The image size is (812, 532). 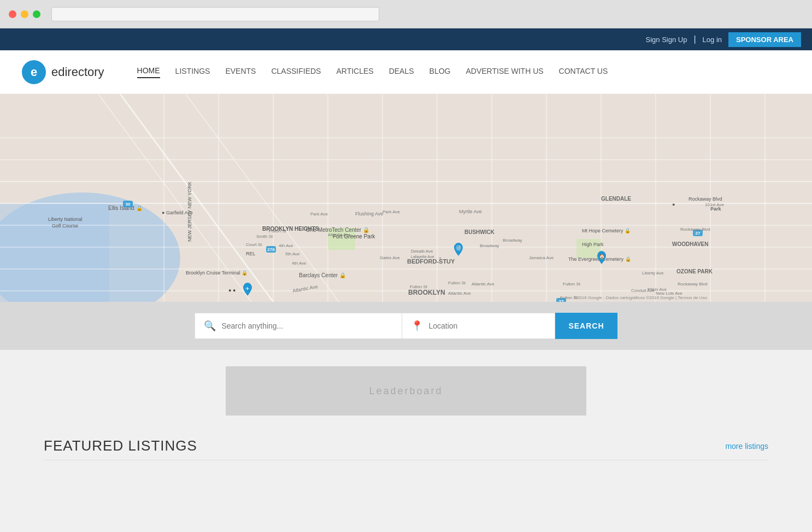 What do you see at coordinates (406, 388) in the screenshot?
I see `leaderboard-section: Leaderboard` at bounding box center [406, 388].